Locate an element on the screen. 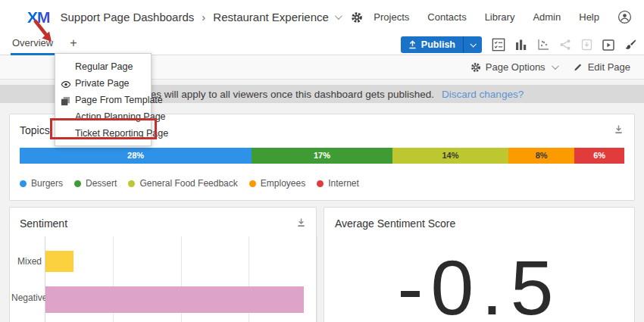 Image resolution: width=644 pixels, height=322 pixels. publish-button: Publish is located at coordinates (432, 45).